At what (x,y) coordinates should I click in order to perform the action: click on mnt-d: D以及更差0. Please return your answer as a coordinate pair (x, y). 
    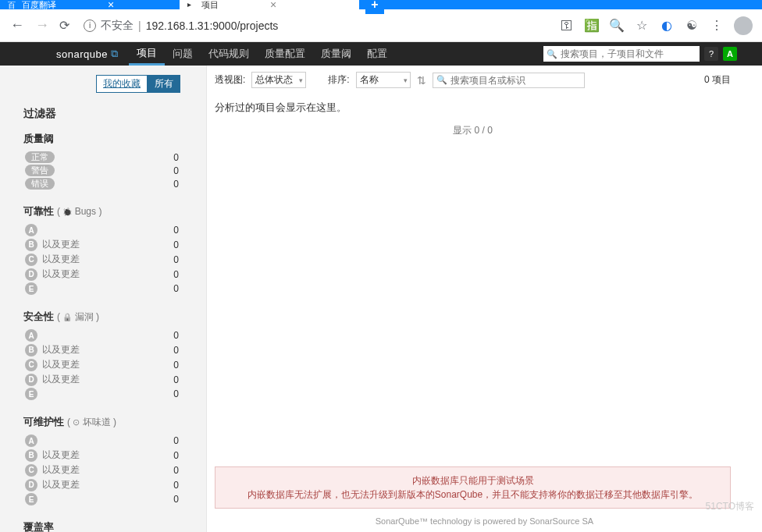
    Looking at the image, I should click on (112, 485).